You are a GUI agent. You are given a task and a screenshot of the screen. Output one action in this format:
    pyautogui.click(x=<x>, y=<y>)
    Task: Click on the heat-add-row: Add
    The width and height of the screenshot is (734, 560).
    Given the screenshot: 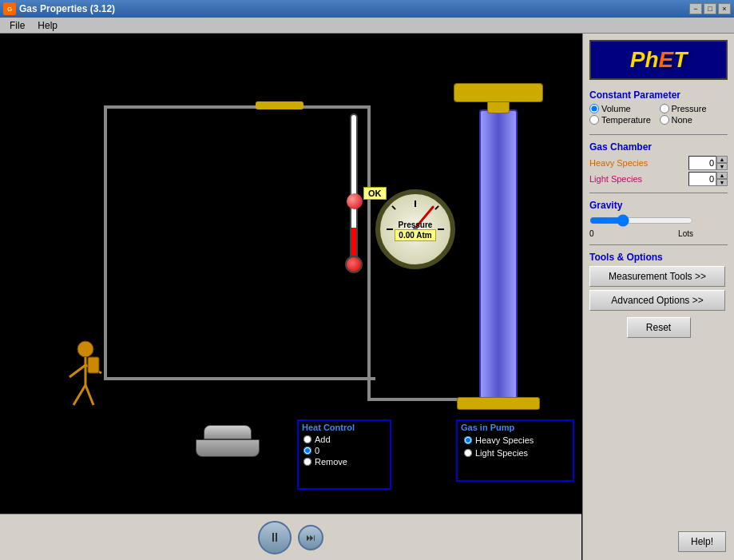 What is the action you would take?
    pyautogui.click(x=344, y=439)
    